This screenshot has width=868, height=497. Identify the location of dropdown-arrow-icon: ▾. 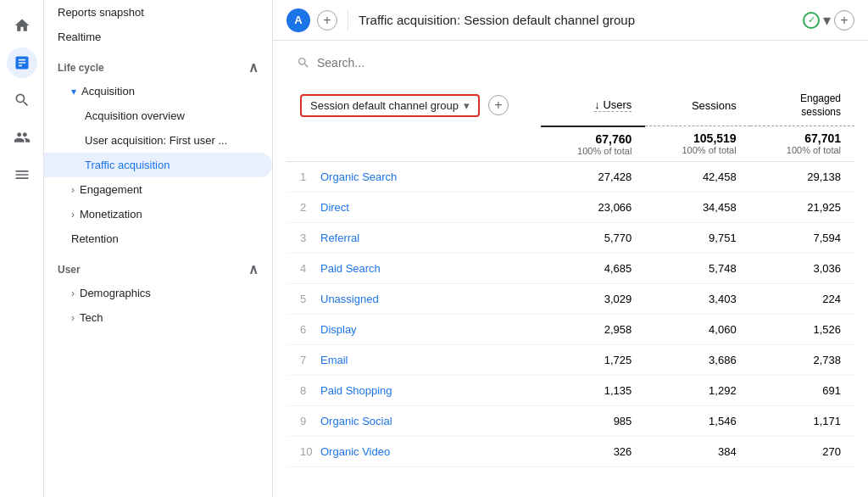
(827, 20).